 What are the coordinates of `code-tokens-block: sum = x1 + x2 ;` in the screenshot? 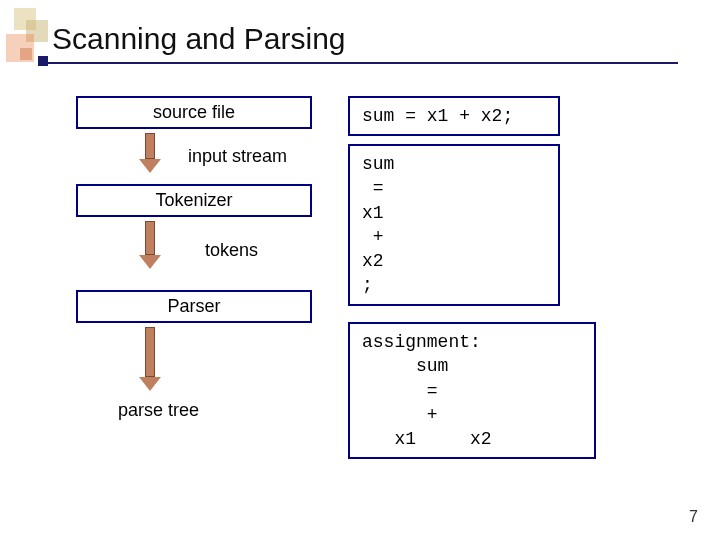 It's located at (454, 225).